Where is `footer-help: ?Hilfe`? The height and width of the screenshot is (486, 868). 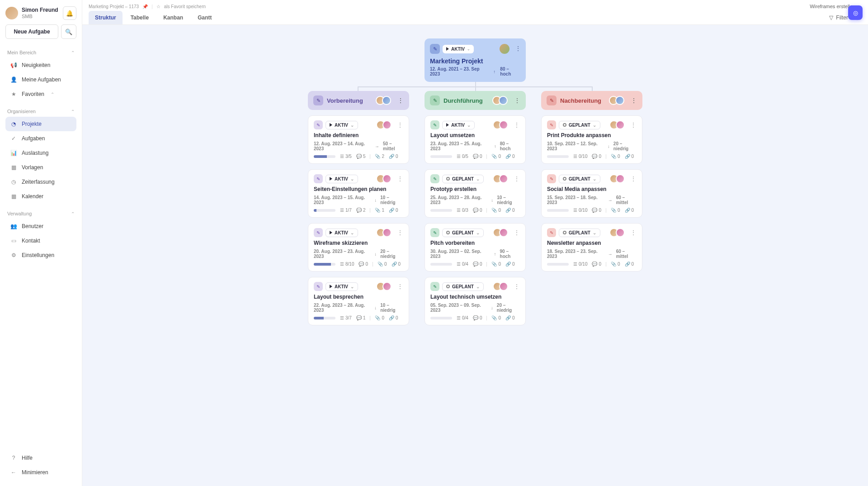
footer-help: ?Hilfe is located at coordinates (41, 458).